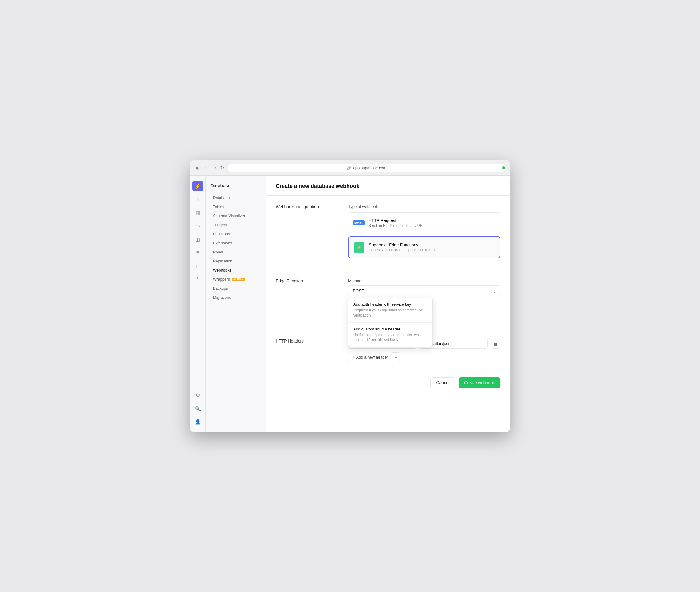 Image resolution: width=700 pixels, height=592 pixels. What do you see at coordinates (198, 199) in the screenshot?
I see `home-icon: ⌂` at bounding box center [198, 199].